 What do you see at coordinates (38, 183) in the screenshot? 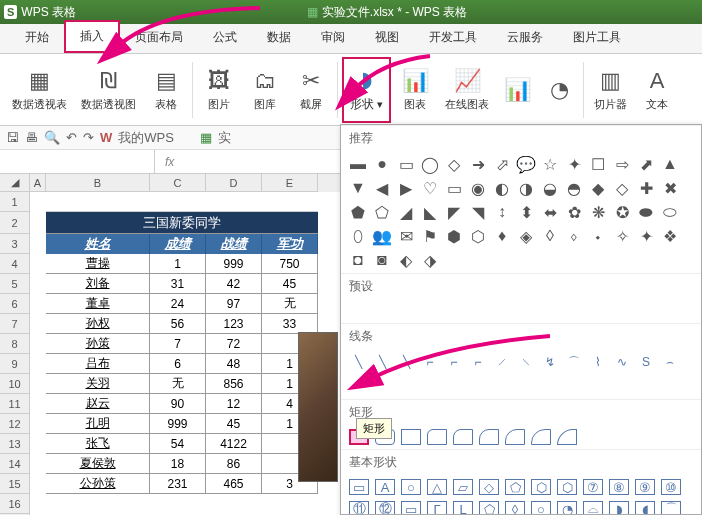
I see `col-header: A` at bounding box center [38, 183].